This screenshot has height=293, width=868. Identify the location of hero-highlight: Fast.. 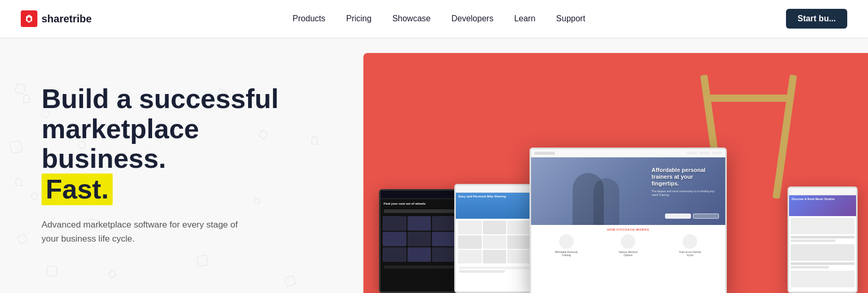
(77, 189).